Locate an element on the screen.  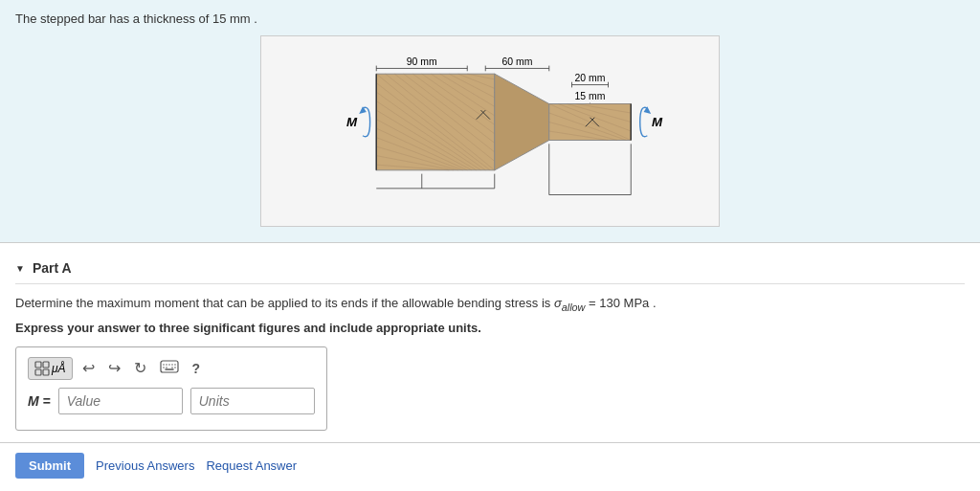
submit-button: Submit is located at coordinates (50, 465).